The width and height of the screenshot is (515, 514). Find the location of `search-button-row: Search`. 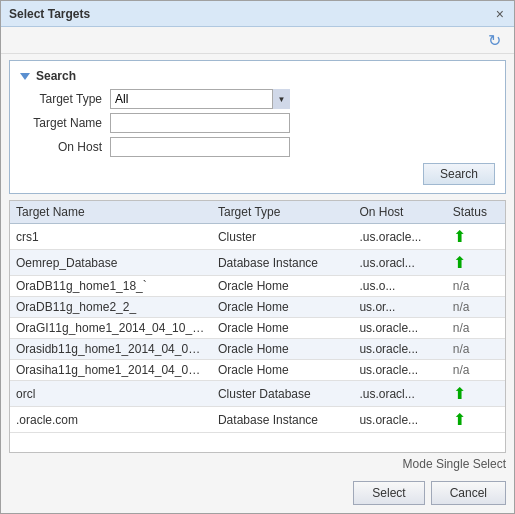

search-button-row: Search is located at coordinates (258, 174).